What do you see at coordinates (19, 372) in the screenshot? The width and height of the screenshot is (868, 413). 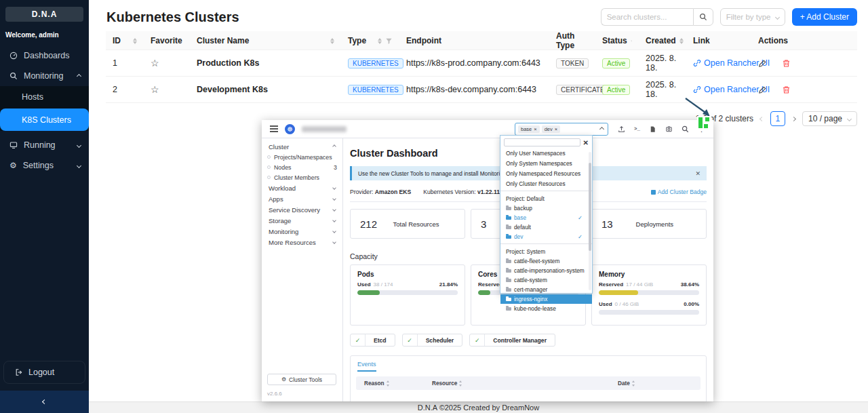 I see `logout-icon` at bounding box center [19, 372].